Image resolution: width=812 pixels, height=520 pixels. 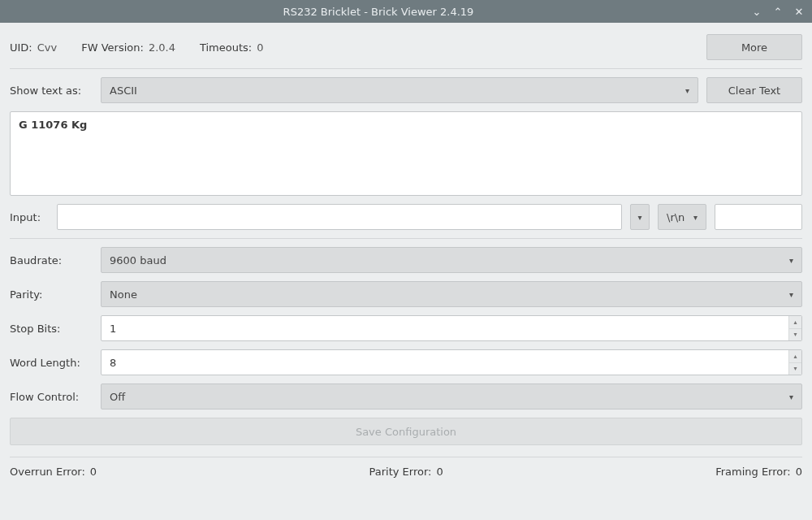 What do you see at coordinates (47, 471) in the screenshot?
I see `overrun-error-label: Overrun Error:` at bounding box center [47, 471].